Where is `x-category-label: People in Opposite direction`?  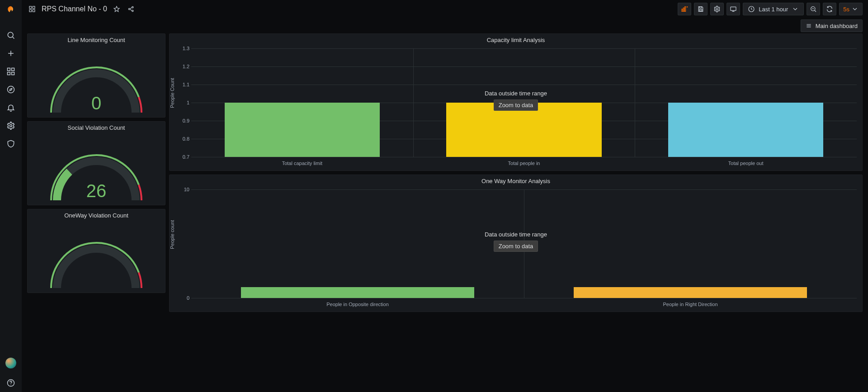
x-category-label: People in Opposite direction is located at coordinates (358, 304).